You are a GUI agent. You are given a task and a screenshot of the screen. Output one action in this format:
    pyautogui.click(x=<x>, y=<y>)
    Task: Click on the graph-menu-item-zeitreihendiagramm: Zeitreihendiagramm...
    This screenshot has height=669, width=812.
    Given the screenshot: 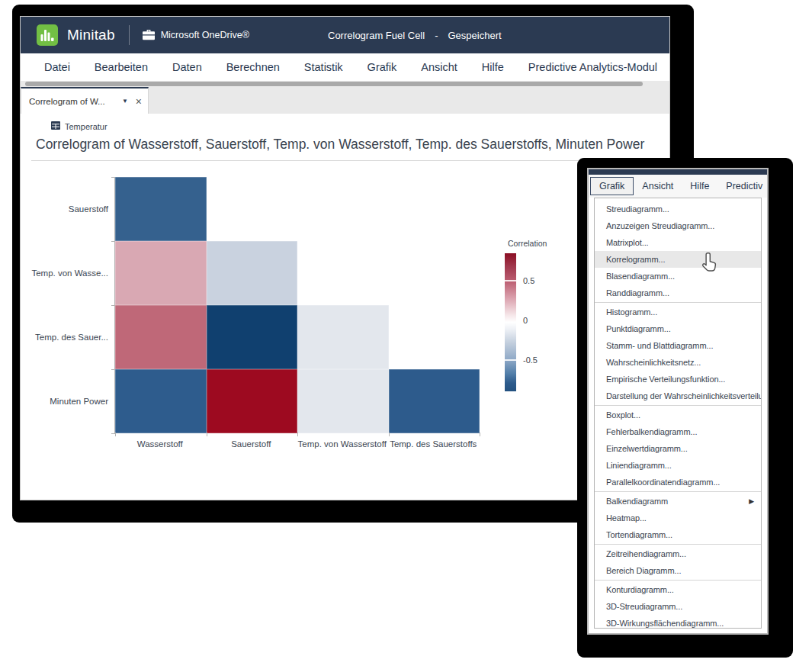 What is the action you would take?
    pyautogui.click(x=678, y=554)
    